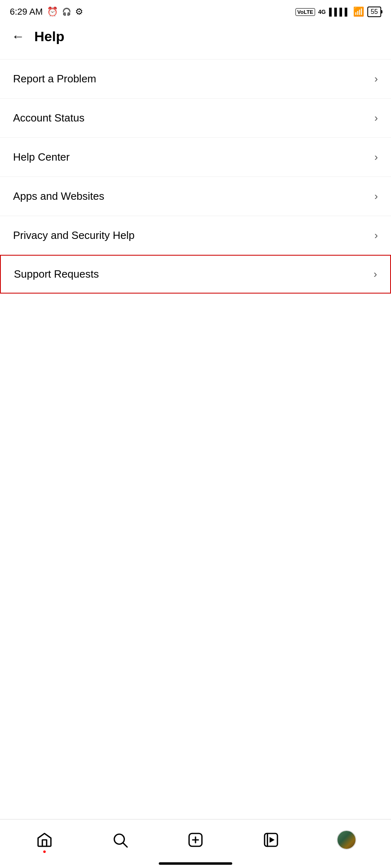  Describe the element at coordinates (120, 840) in the screenshot. I see `search-icon` at that location.